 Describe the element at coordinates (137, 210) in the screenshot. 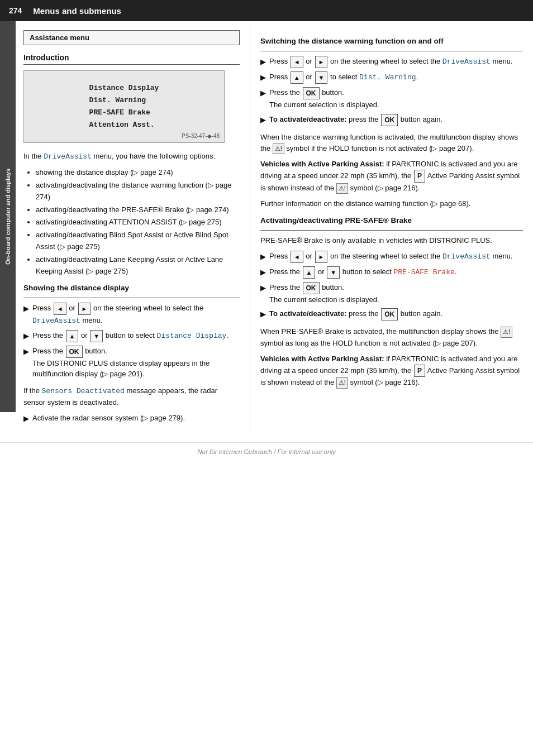

I see `list-item: activating/deactivating the PRE-SAFE® Br…` at that location.